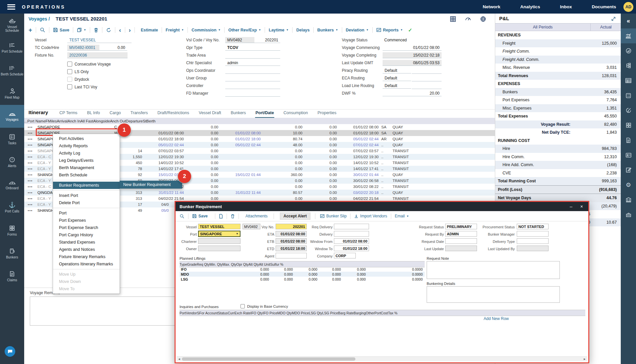 The height and width of the screenshot is (364, 636). What do you see at coordinates (12, 253) in the screenshot?
I see `sidebar-item-bunkers: Bunkers` at bounding box center [12, 253].